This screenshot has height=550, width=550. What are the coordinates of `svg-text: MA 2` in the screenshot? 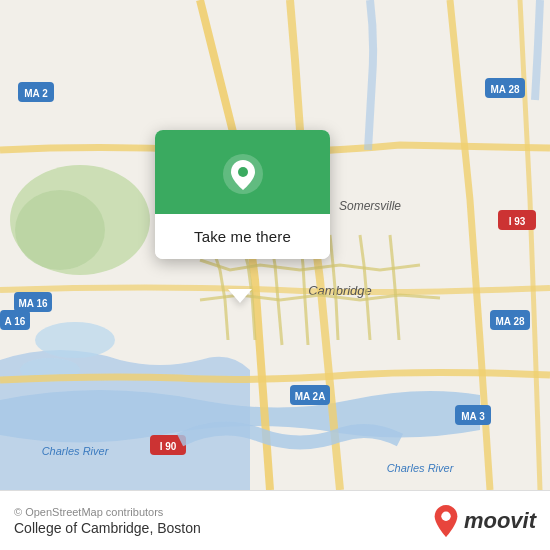 It's located at (36, 94).